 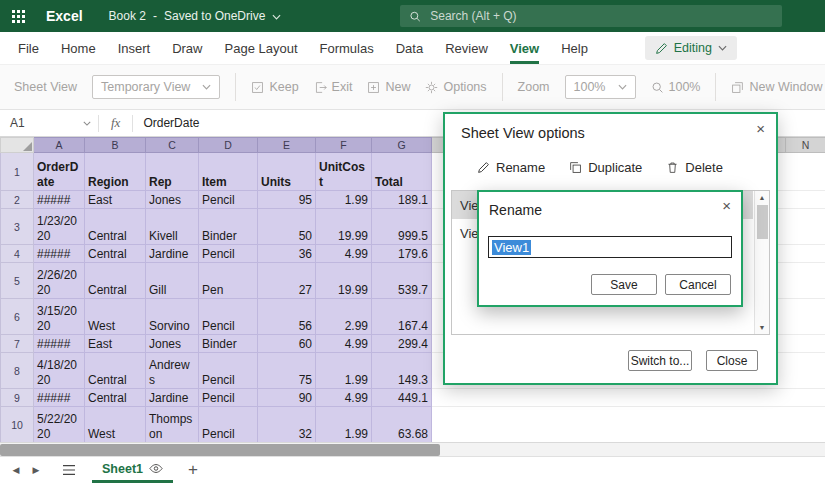 What do you see at coordinates (732, 360) in the screenshot?
I see `close-button: Close` at bounding box center [732, 360].